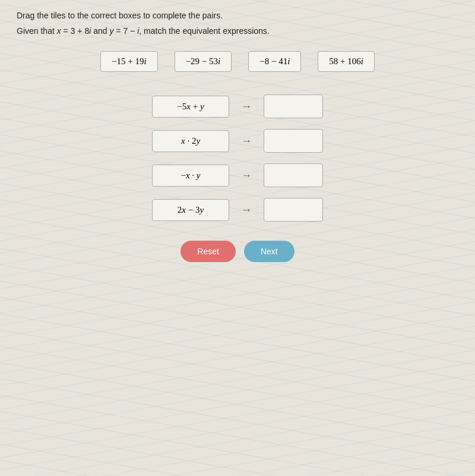  Describe the element at coordinates (246, 107) in the screenshot. I see `arrow-1: →` at that location.